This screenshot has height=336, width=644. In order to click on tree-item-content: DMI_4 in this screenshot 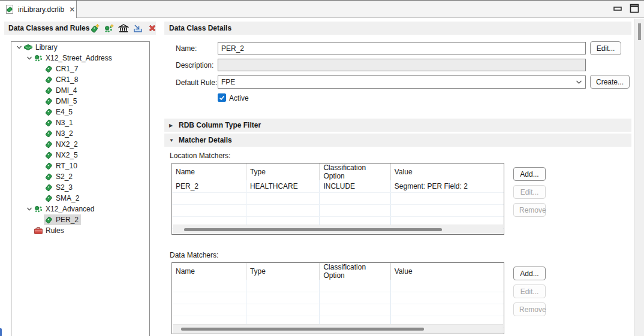, I will do `click(61, 90)`.